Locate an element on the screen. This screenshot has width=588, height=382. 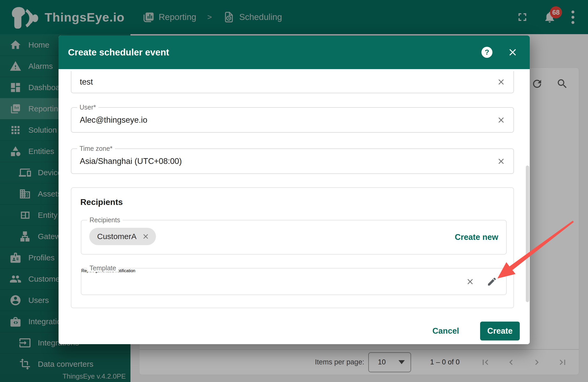
user-field-label: User* is located at coordinates (88, 107).